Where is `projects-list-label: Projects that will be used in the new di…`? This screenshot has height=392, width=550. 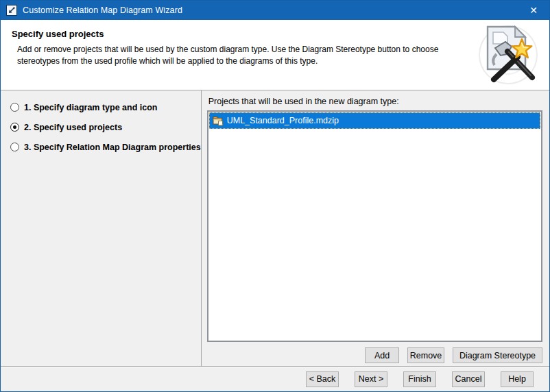
projects-list-label: Projects that will be used in the new di… is located at coordinates (376, 101).